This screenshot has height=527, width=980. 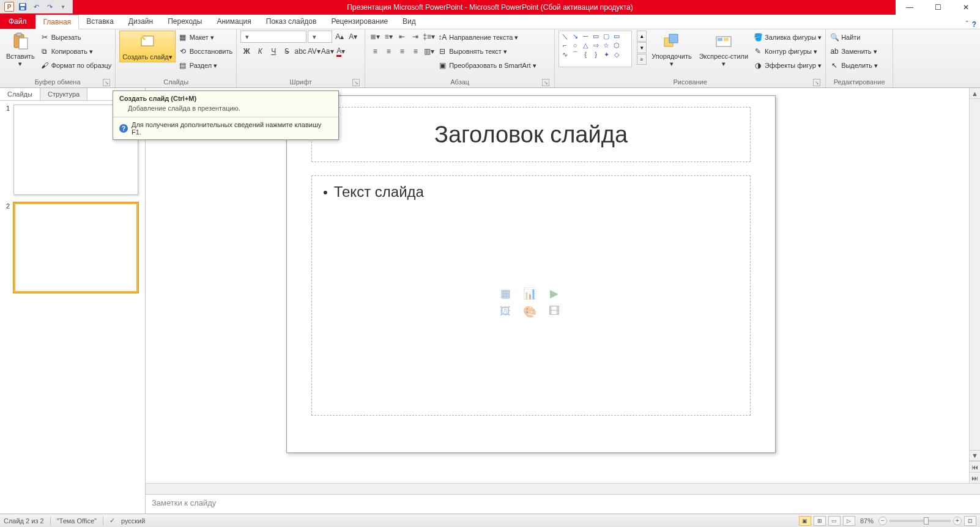 I want to click on align-left-button: ≡, so click(x=375, y=51).